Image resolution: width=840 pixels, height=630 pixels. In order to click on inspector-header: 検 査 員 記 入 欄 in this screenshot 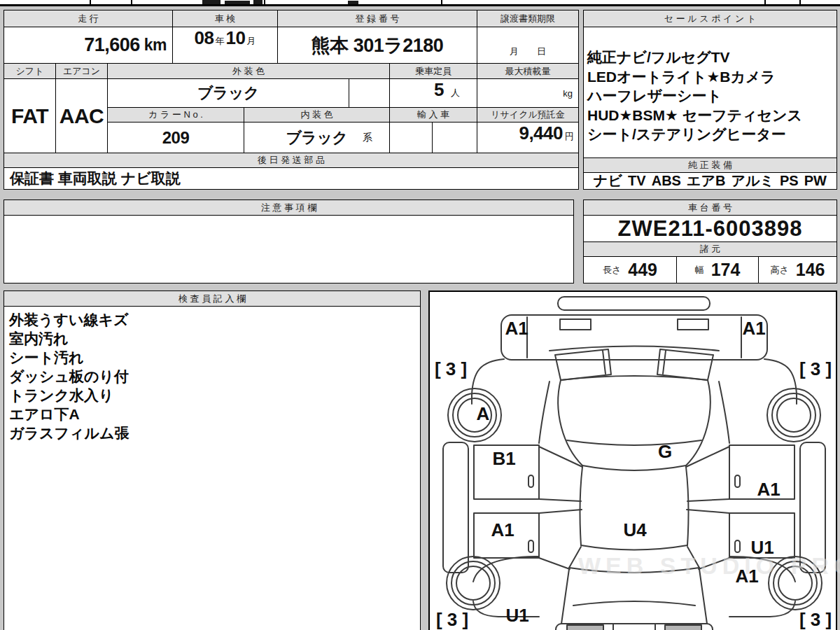, I will do `click(212, 298)`.